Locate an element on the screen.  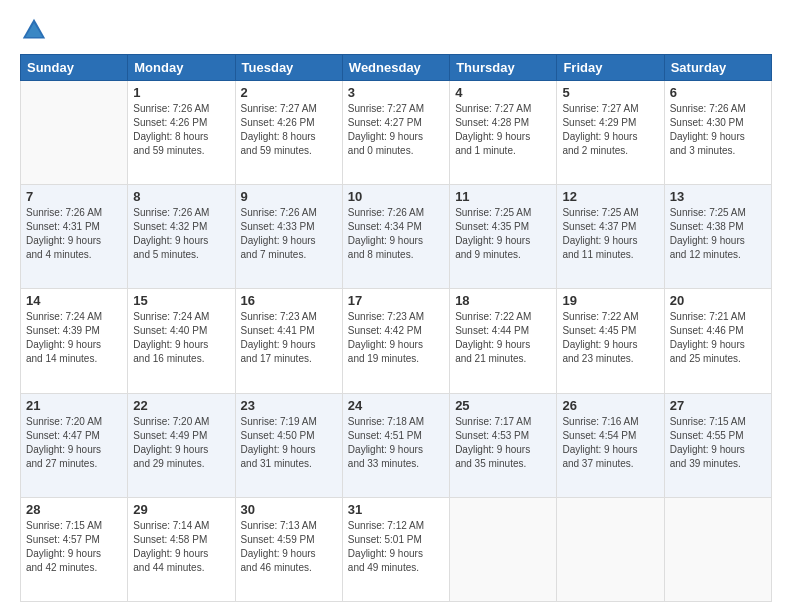
weekday-header-saturday: Saturday is located at coordinates (718, 68).